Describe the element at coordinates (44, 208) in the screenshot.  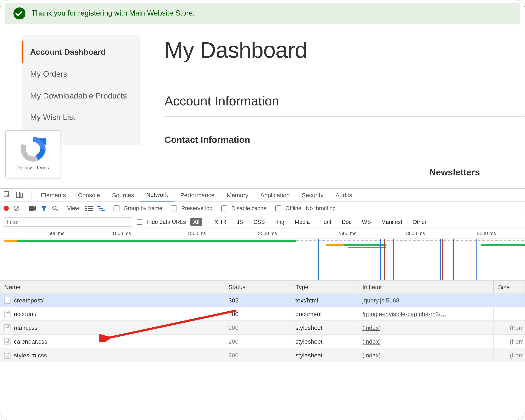
I see `filter-icon` at that location.